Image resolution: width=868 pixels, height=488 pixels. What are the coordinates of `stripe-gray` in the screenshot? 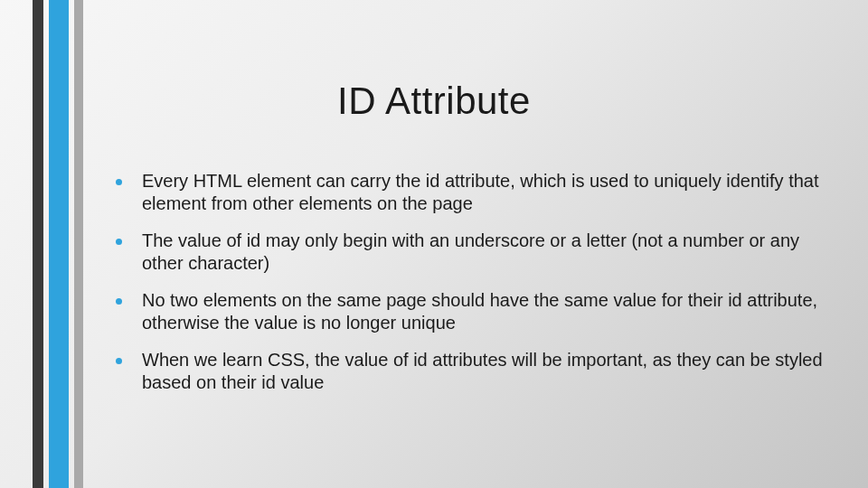 It's located at (79, 244).